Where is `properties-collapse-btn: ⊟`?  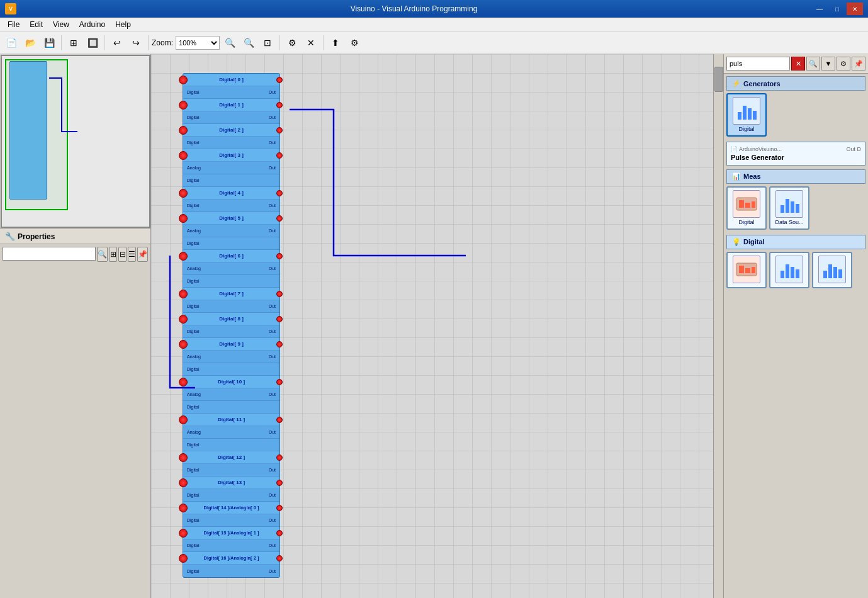
properties-collapse-btn: ⊟ is located at coordinates (122, 254).